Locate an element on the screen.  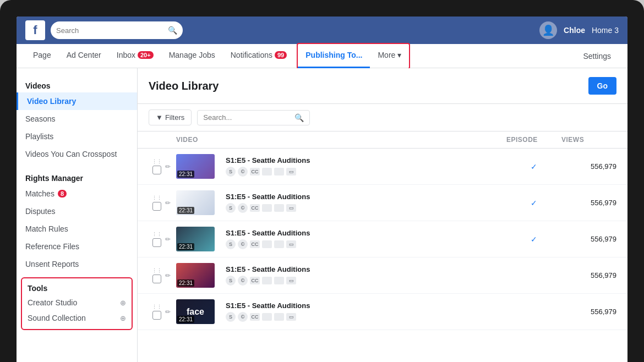
nav-notifications: Notifications 99 is located at coordinates (259, 56).